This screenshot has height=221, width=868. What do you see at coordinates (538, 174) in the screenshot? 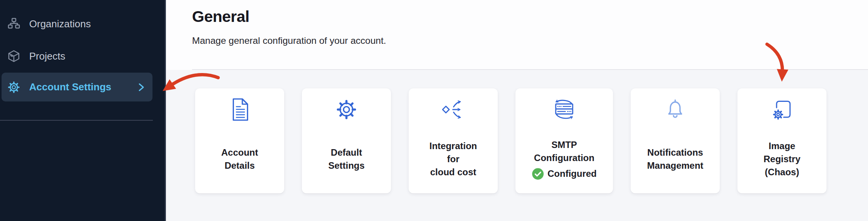
I see `check-circle-icon` at bounding box center [538, 174].